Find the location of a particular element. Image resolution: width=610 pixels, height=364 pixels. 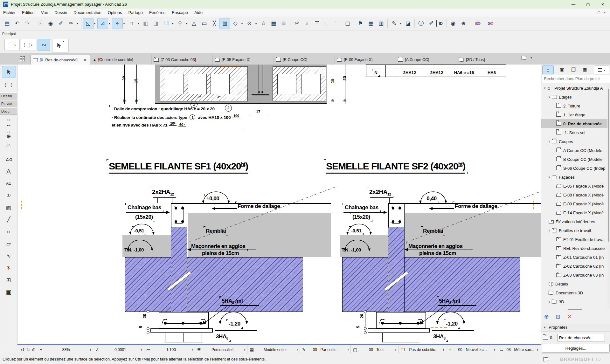

zoom-forward-icon: ↻ is located at coordinates (28, 350).